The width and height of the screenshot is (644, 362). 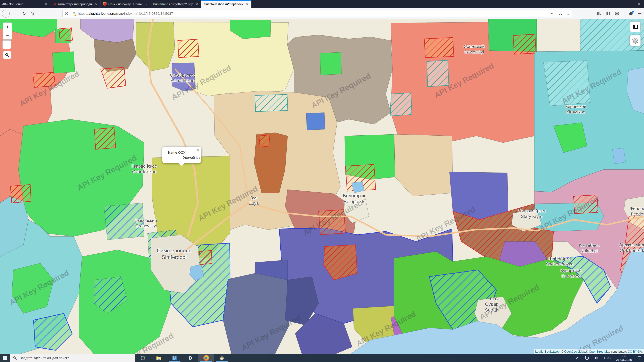 I want to click on measure-control-button, so click(x=636, y=27).